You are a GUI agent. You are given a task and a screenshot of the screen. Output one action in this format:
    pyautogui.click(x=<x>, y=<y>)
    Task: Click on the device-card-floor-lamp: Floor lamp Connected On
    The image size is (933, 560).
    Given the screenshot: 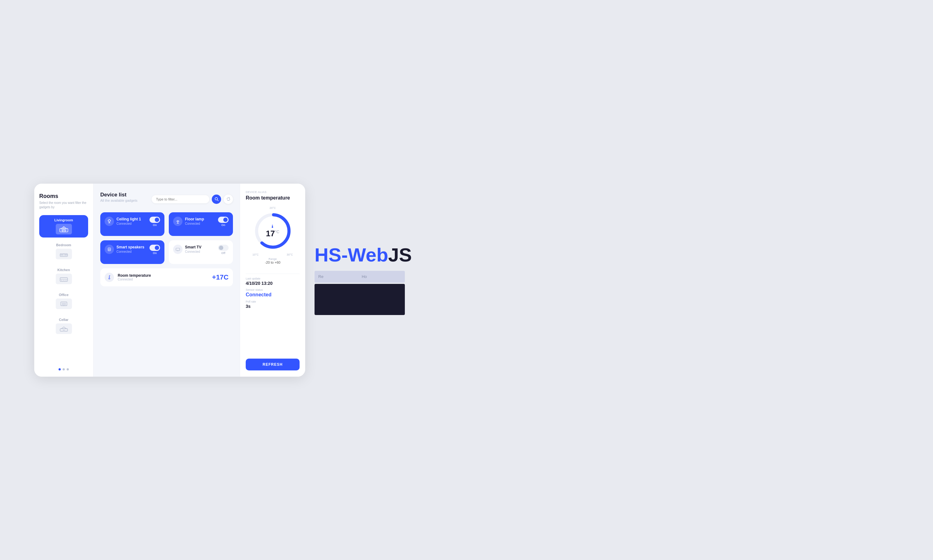 What is the action you would take?
    pyautogui.click(x=201, y=224)
    